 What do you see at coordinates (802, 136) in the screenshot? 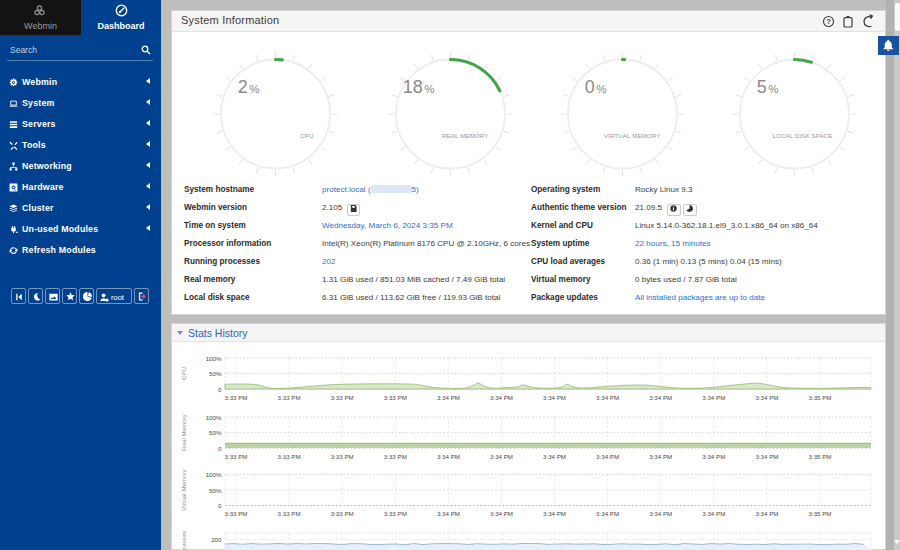
I see `svg-text: LOCAL DISK SPACE` at bounding box center [802, 136].